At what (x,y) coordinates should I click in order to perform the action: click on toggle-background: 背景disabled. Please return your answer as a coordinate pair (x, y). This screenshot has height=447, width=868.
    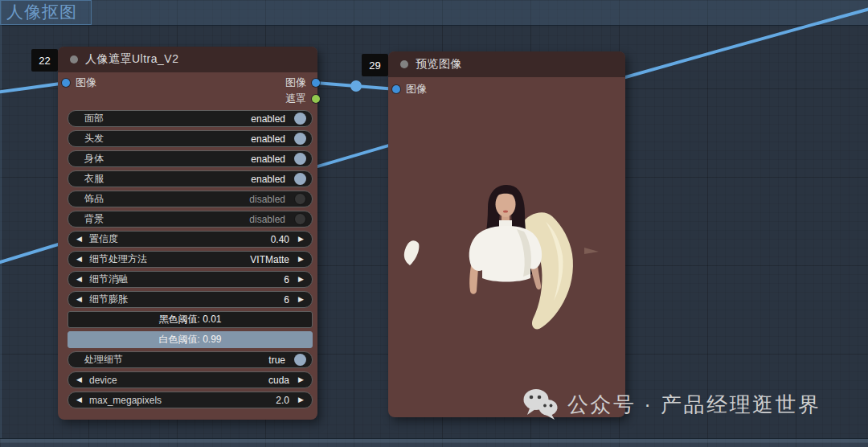
    Looking at the image, I should click on (190, 219).